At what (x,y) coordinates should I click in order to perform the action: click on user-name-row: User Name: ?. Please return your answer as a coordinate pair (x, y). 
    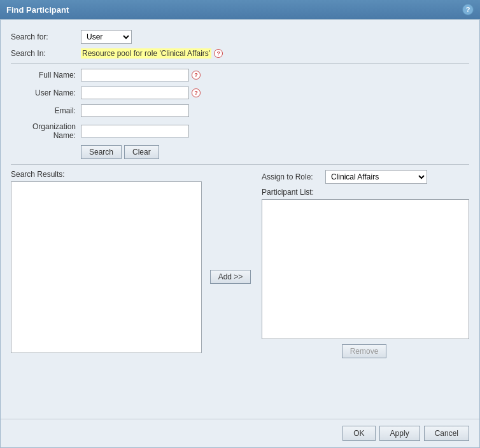
    Looking at the image, I should click on (240, 93).